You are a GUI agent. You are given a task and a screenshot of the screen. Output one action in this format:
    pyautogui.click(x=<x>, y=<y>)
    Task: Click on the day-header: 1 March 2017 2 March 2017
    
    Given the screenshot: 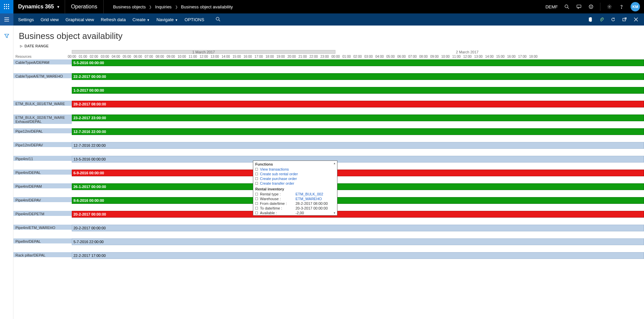 What is the action you would take?
    pyautogui.click(x=329, y=52)
    